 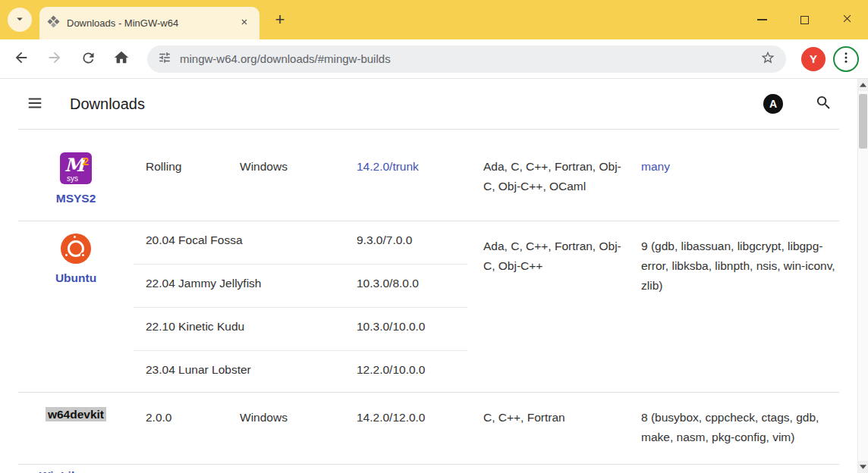 I want to click on ubuntu-release-version: 20.04 Focal Fossa, so click(x=194, y=240).